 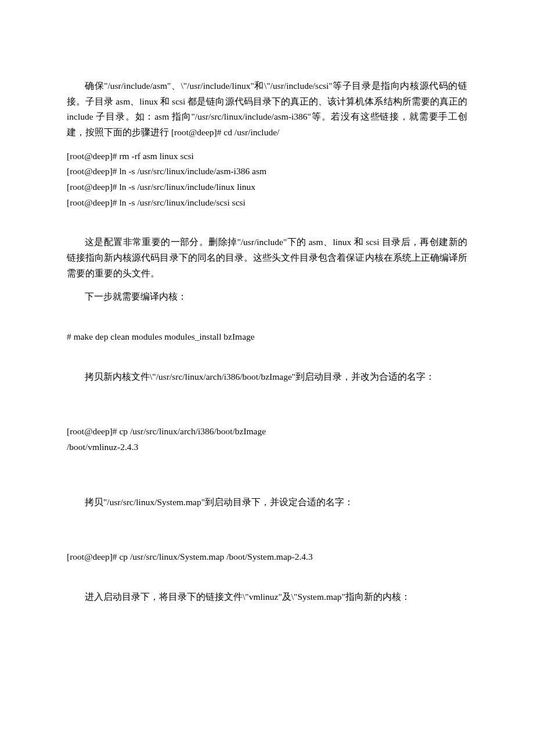 I want to click on command-line-2: [root@deep]# ln -s /usr/src/linux/includ…, so click(x=267, y=172).